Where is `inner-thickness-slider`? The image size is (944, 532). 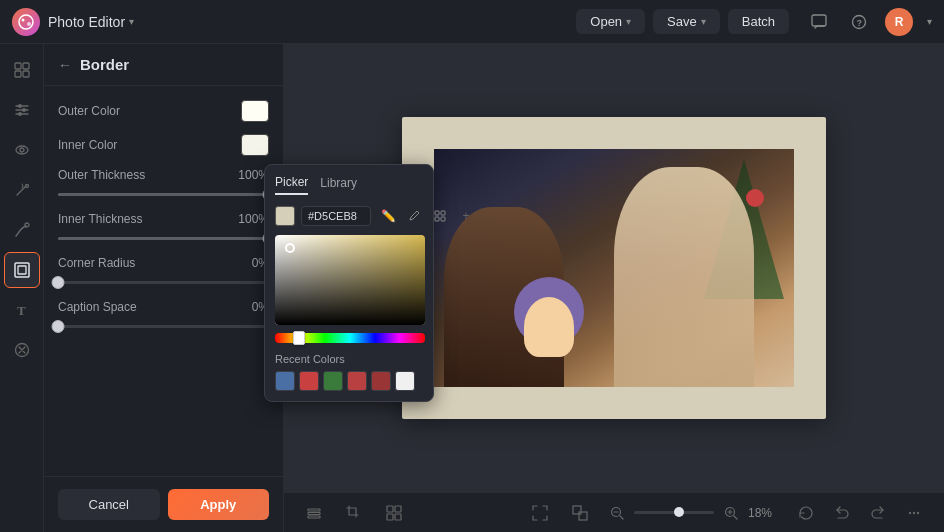 inner-thickness-slider is located at coordinates (164, 238).